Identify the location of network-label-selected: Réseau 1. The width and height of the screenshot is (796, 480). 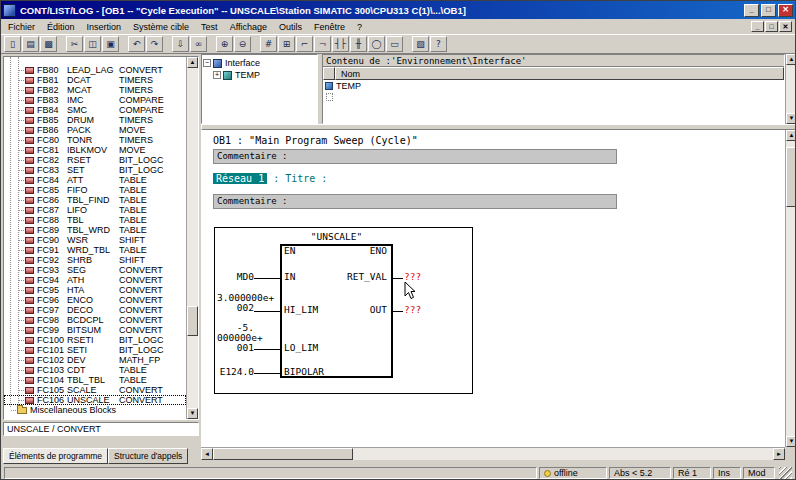
(240, 178).